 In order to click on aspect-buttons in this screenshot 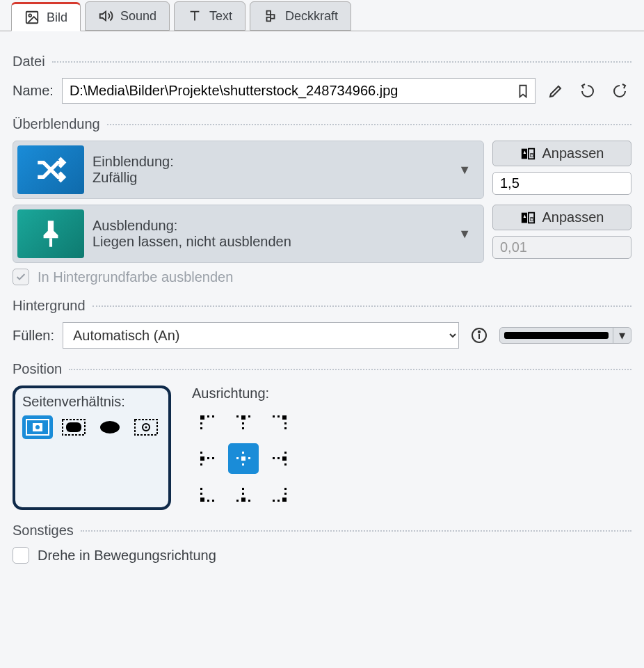, I will do `click(92, 427)`.